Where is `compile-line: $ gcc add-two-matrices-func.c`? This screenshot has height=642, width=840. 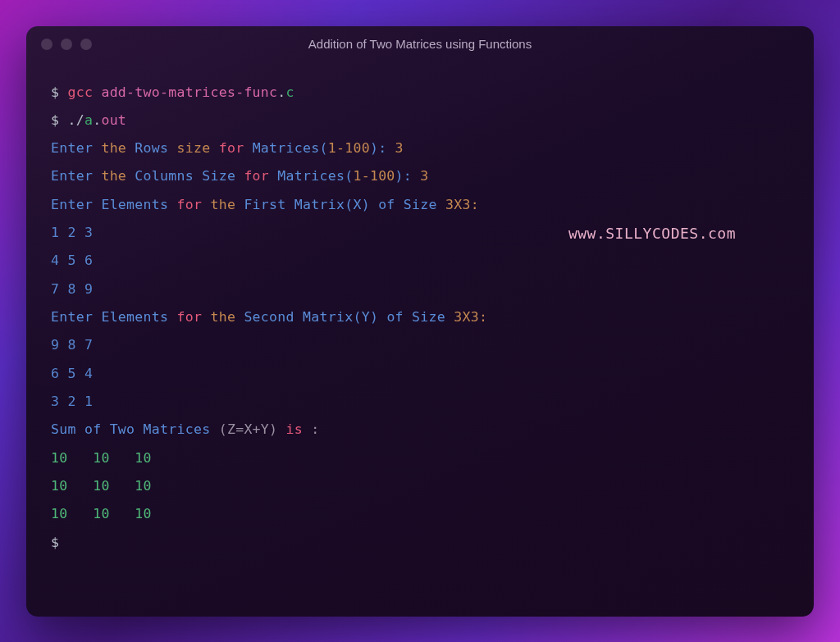 compile-line: $ gcc add-two-matrices-func.c is located at coordinates (420, 93).